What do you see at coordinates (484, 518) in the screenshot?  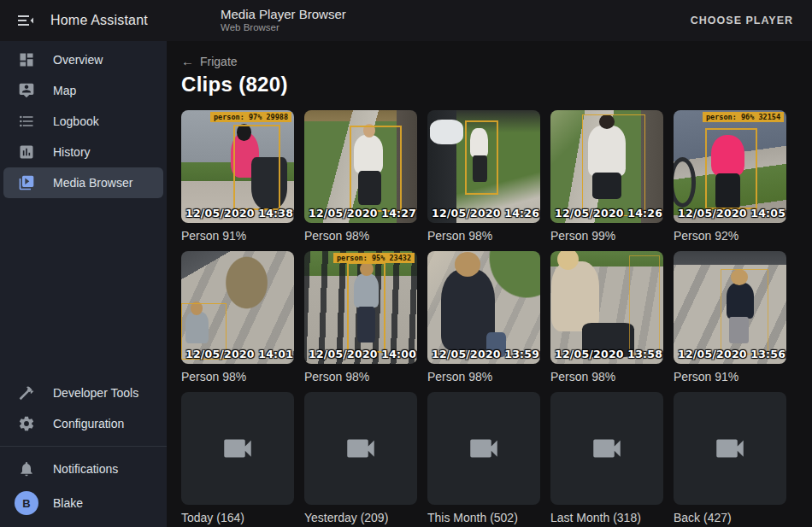 I see `folder-label: This Month (502)` at bounding box center [484, 518].